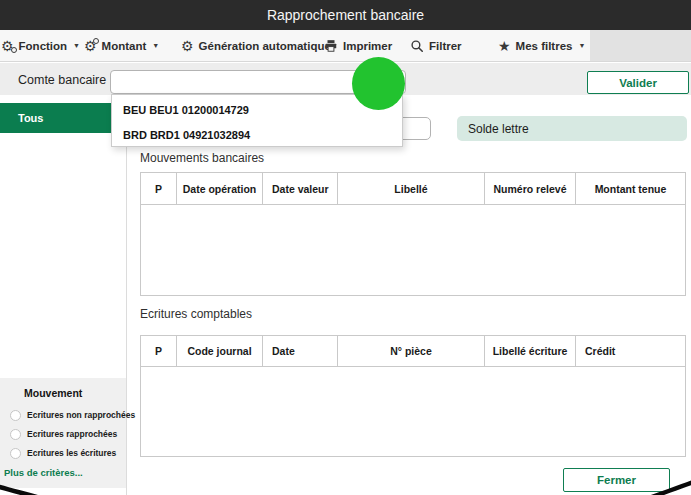 The height and width of the screenshot is (495, 691). I want to click on sidebar-divider, so click(126, 295).